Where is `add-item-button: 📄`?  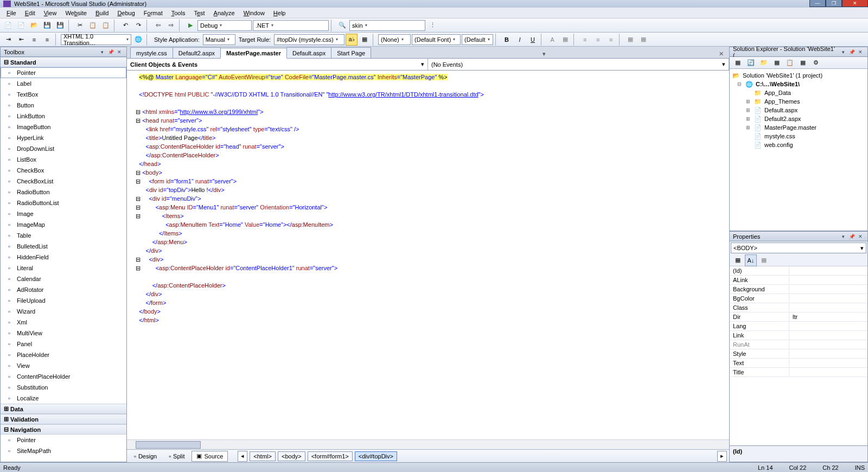 add-item-button: 📄 is located at coordinates (21, 25).